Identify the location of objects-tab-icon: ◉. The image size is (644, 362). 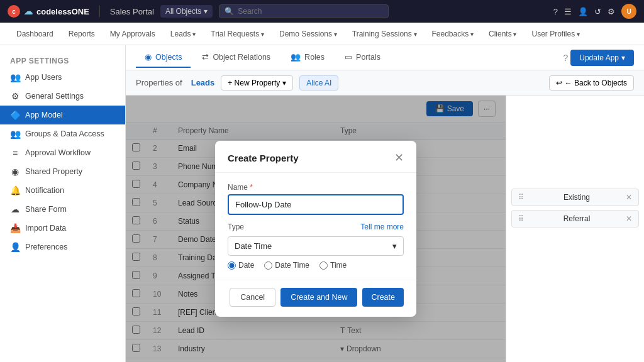
(148, 57).